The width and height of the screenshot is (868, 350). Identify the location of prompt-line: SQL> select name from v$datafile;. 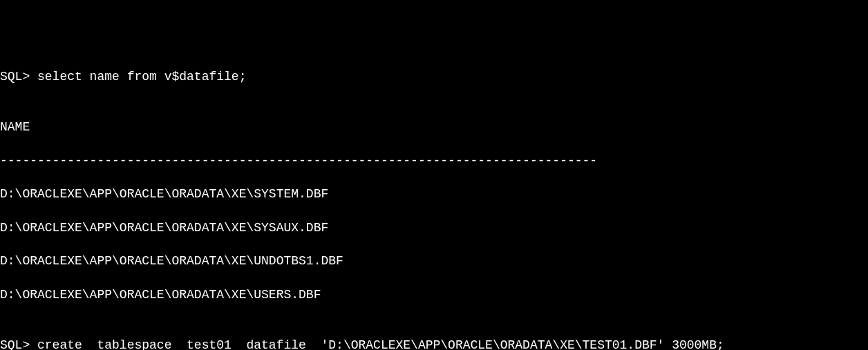
(434, 77).